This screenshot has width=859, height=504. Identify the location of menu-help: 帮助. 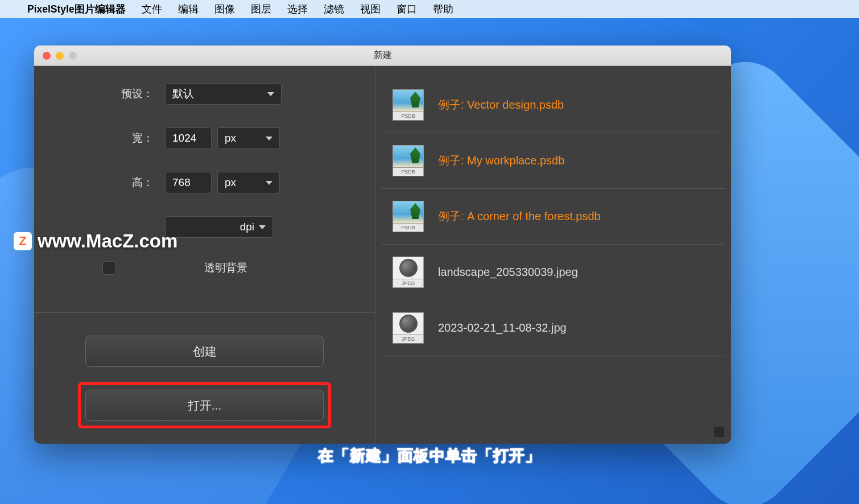
(443, 9).